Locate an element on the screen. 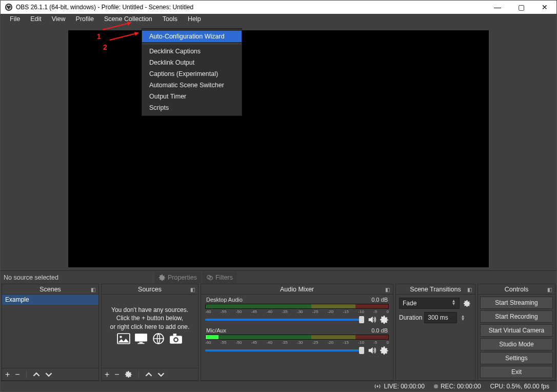 The width and height of the screenshot is (557, 392). studio-mode-button: Studio Mode is located at coordinates (516, 344).